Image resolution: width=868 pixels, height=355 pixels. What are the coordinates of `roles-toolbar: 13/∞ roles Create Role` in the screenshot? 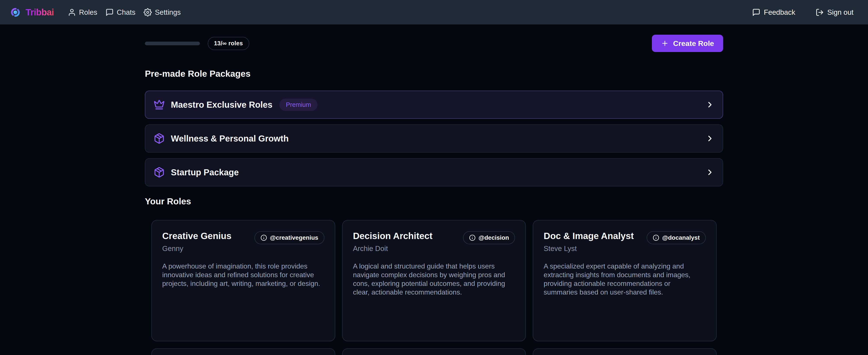 It's located at (434, 43).